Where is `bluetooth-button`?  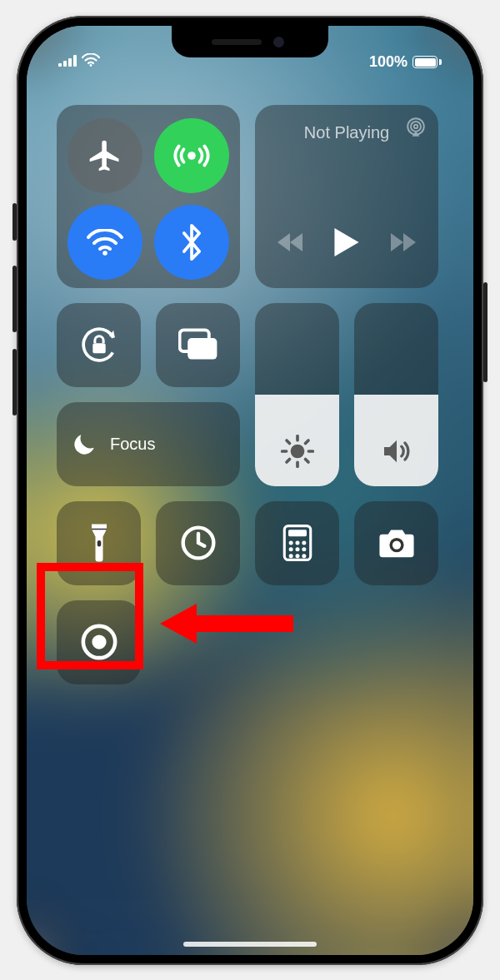 bluetooth-button is located at coordinates (192, 242).